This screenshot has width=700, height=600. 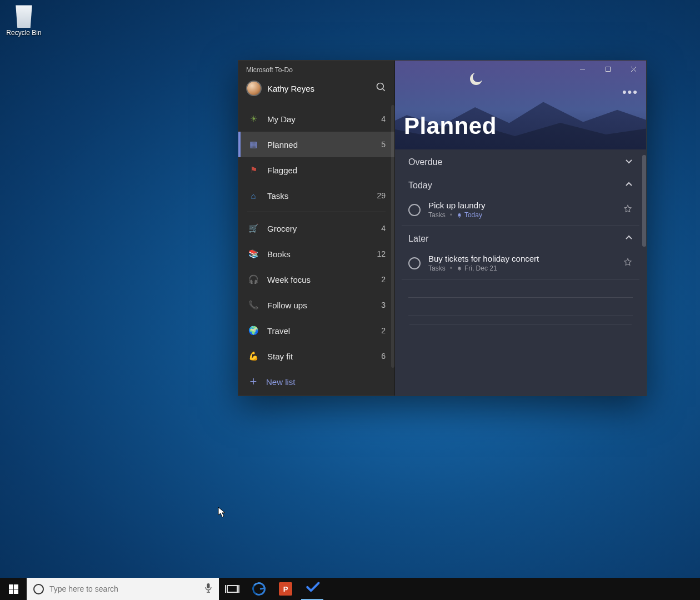 What do you see at coordinates (13, 589) in the screenshot?
I see `start-button` at bounding box center [13, 589].